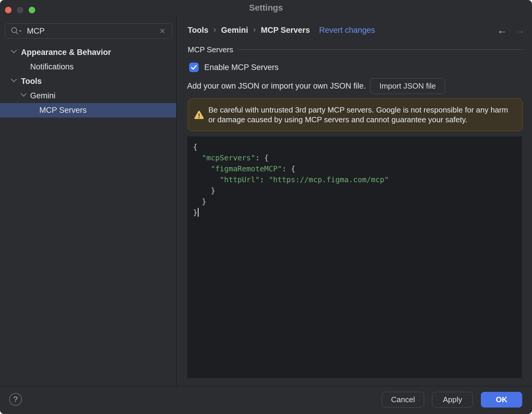 Image resolution: width=532 pixels, height=414 pixels. I want to click on dialog-footer: ? Cancel Apply OK, so click(266, 400).